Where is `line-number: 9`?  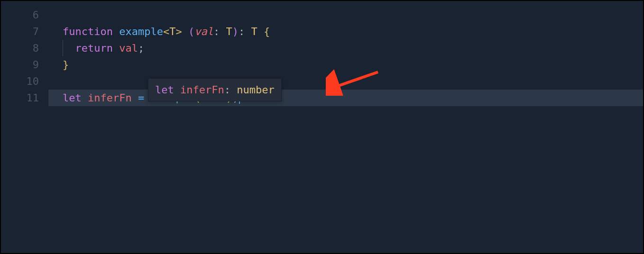 line-number: 9 is located at coordinates (20, 64).